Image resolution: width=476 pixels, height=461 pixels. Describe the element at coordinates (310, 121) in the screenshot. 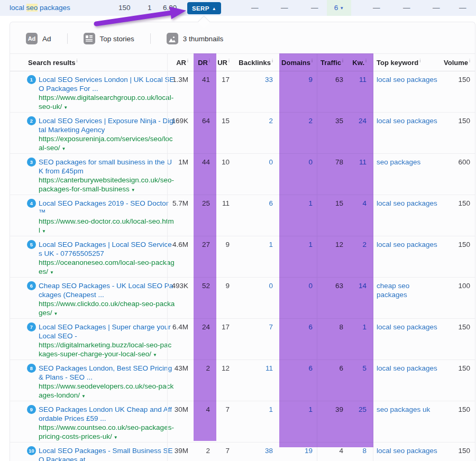

I see `domains-link: 2` at that location.